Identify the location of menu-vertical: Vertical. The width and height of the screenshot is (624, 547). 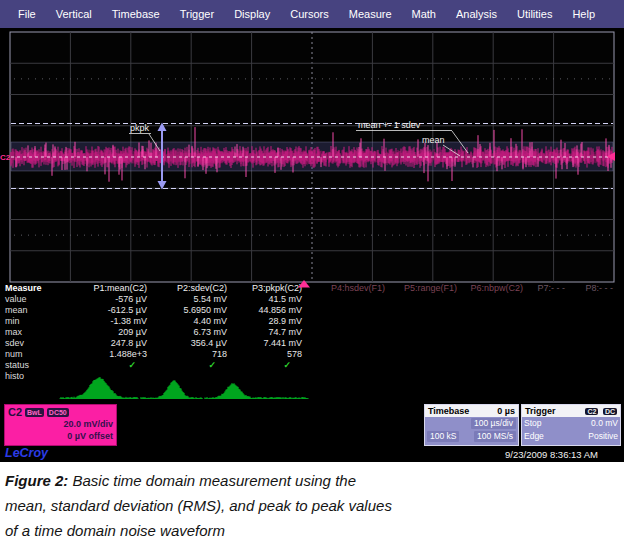
(74, 14).